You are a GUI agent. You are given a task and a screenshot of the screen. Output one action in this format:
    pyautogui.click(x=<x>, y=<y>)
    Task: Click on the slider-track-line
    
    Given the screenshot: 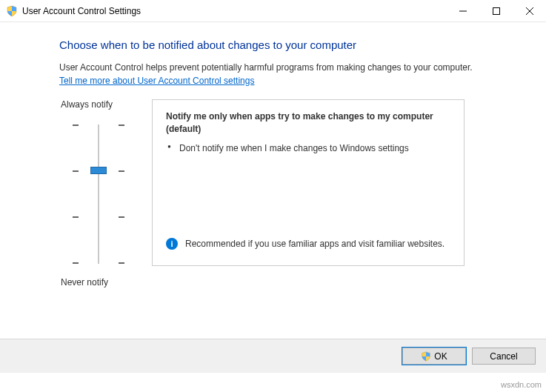 What is the action you would take?
    pyautogui.click(x=99, y=194)
    